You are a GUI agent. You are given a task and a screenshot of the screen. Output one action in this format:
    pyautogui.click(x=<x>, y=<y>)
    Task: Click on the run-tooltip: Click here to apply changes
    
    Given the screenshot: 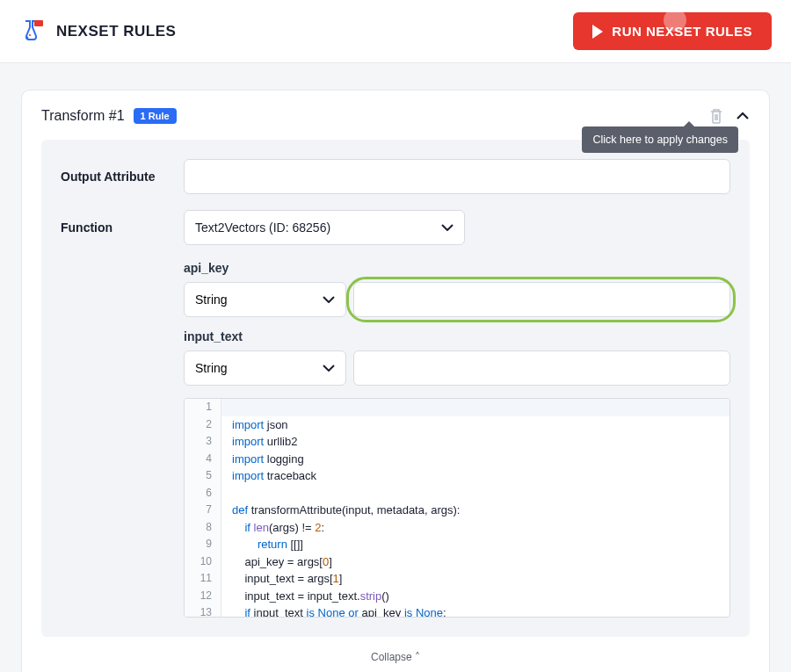 What is the action you would take?
    pyautogui.click(x=660, y=140)
    